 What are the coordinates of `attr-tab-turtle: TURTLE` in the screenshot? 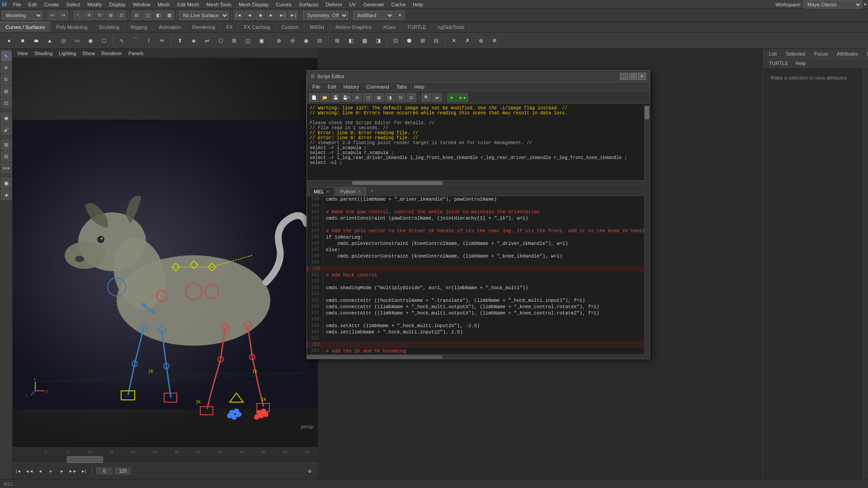 It's located at (778, 63).